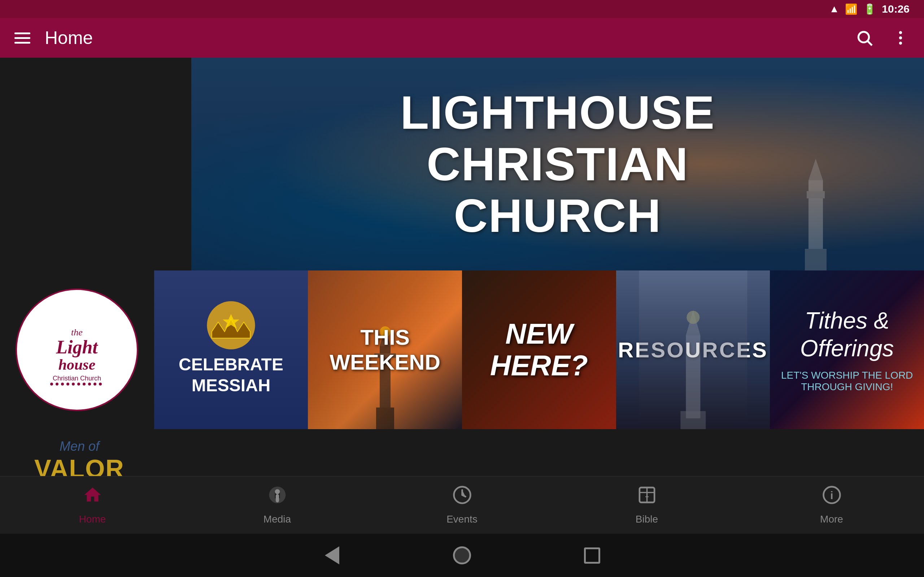 The height and width of the screenshot is (577, 924). I want to click on search-button, so click(864, 38).